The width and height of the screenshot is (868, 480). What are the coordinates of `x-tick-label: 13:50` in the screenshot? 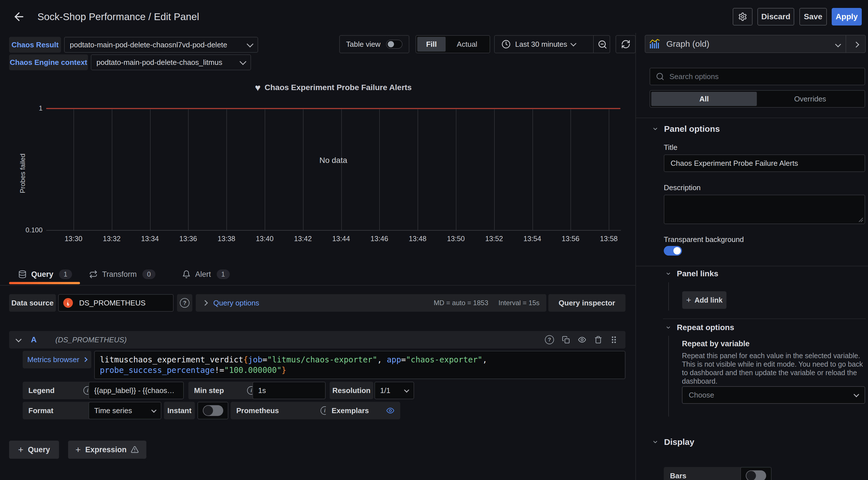 It's located at (456, 239).